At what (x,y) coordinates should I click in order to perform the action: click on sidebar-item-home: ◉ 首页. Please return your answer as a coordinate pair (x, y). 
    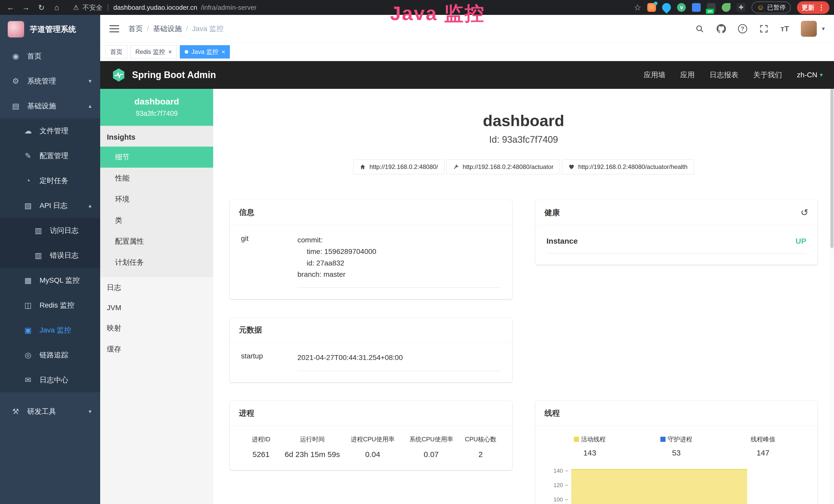
    Looking at the image, I should click on (50, 56).